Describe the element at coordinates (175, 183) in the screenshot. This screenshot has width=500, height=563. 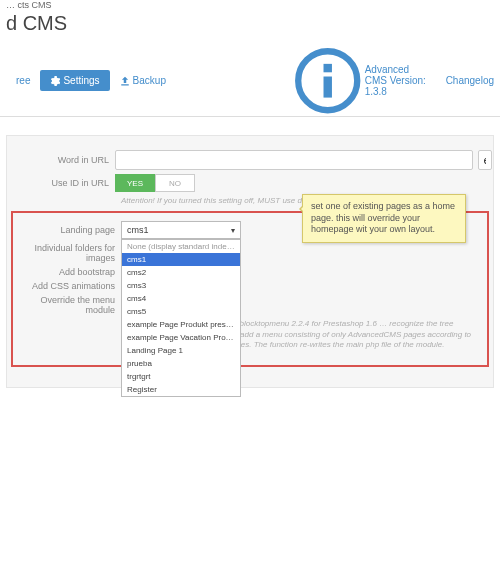
I see `toggle-no: NO` at that location.